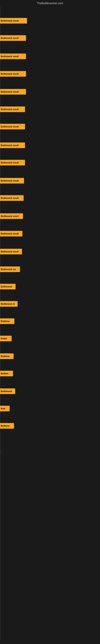 This screenshot has height=644, width=100. I want to click on bar-item: Bottlen, so click(6, 374).